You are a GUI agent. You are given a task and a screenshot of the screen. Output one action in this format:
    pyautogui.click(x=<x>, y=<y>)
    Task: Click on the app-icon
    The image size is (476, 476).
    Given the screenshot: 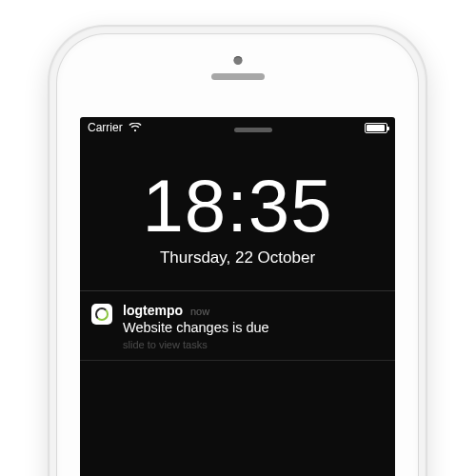 What is the action you would take?
    pyautogui.click(x=102, y=314)
    